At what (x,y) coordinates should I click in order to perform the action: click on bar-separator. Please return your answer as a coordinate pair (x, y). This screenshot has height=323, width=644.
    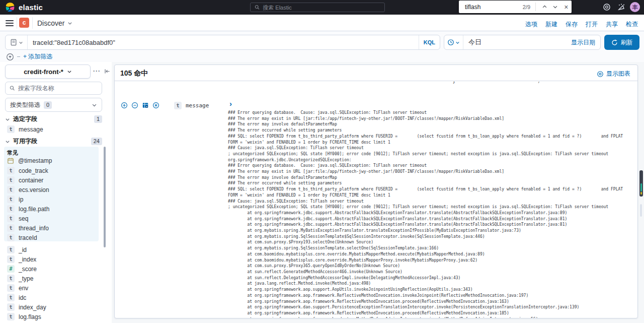
    Looking at the image, I should click on (32, 23).